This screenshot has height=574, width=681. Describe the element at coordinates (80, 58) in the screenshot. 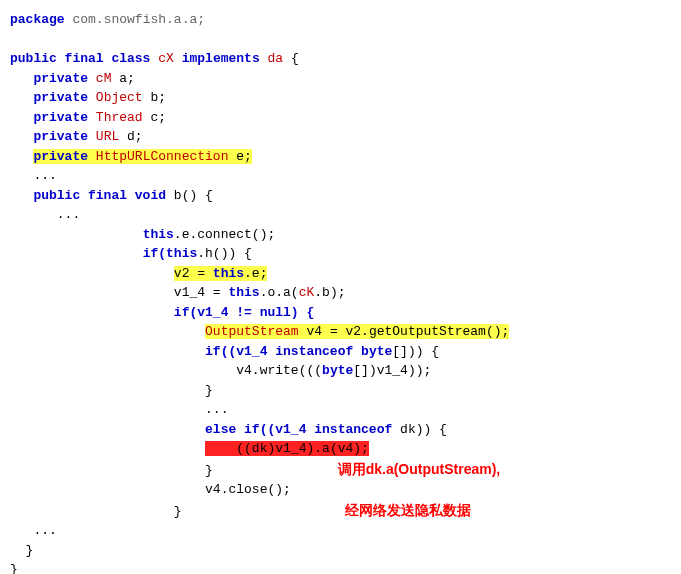

I see `cls-mods: public final class` at that location.